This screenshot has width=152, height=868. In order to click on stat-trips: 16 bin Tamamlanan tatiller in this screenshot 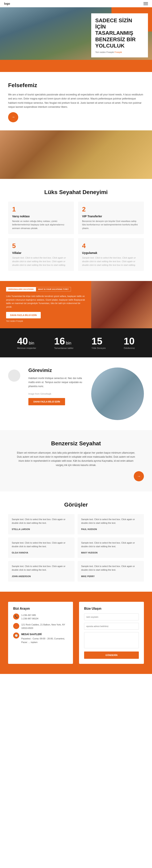, I will do `click(64, 343)`.